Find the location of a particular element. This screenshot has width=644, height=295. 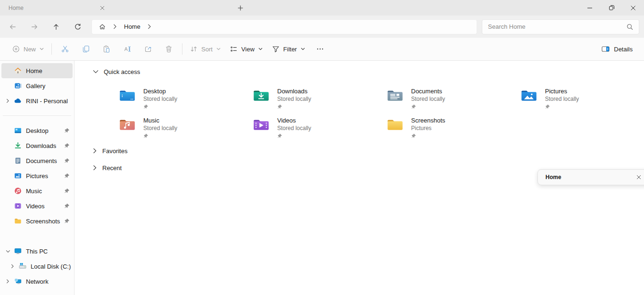

sidebar-item-gallery: Gallery is located at coordinates (37, 86).